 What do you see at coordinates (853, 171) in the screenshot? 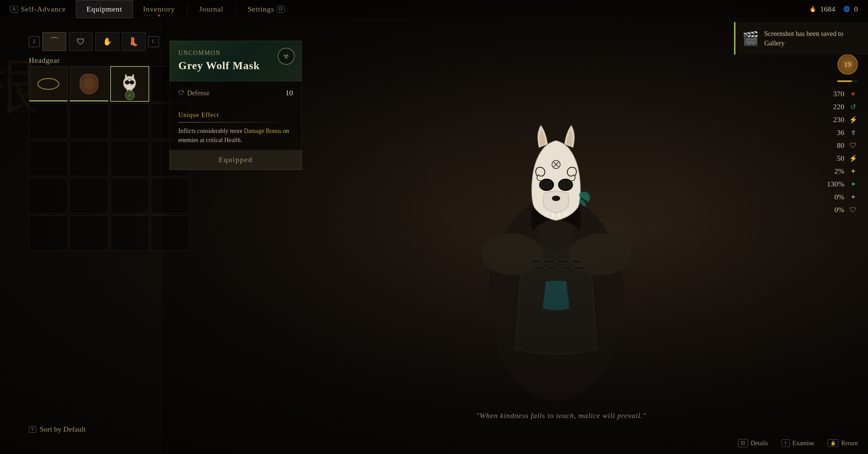
I see `crit-rate-icon: ✦` at bounding box center [853, 171].